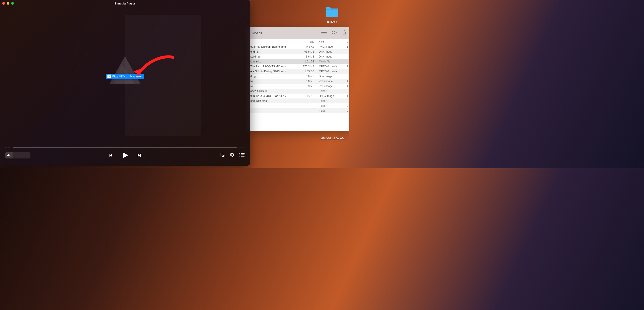 The image size is (644, 310). Describe the element at coordinates (109, 76) in the screenshot. I see `file-icon: ▸` at that location.